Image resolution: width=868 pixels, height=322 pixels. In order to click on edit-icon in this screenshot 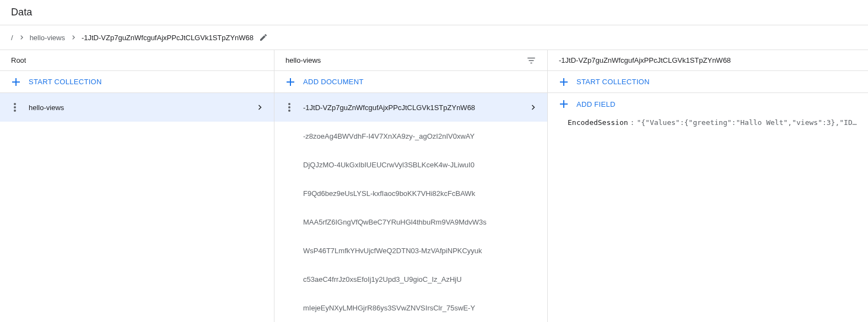, I will do `click(263, 37)`.